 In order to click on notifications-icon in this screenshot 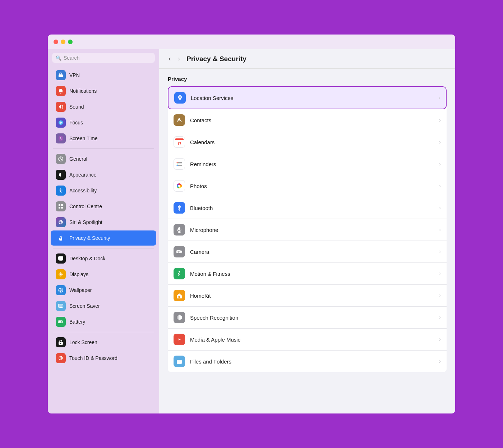, I will do `click(61, 91)`.